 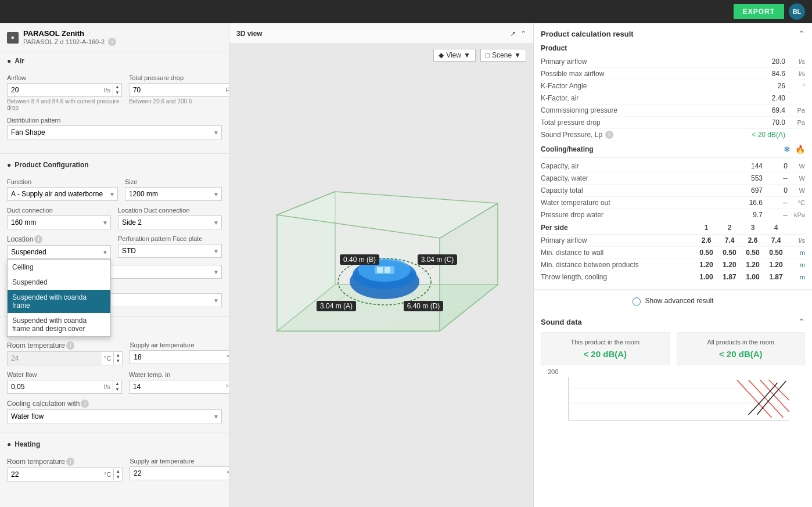 What do you see at coordinates (177, 357) in the screenshot?
I see `supply-temp-cooling-input` at bounding box center [177, 357].